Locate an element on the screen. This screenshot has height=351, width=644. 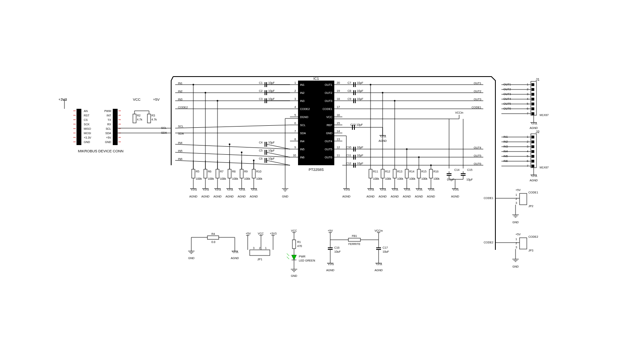
svg-text: FERRITE is located at coordinates (354, 244).